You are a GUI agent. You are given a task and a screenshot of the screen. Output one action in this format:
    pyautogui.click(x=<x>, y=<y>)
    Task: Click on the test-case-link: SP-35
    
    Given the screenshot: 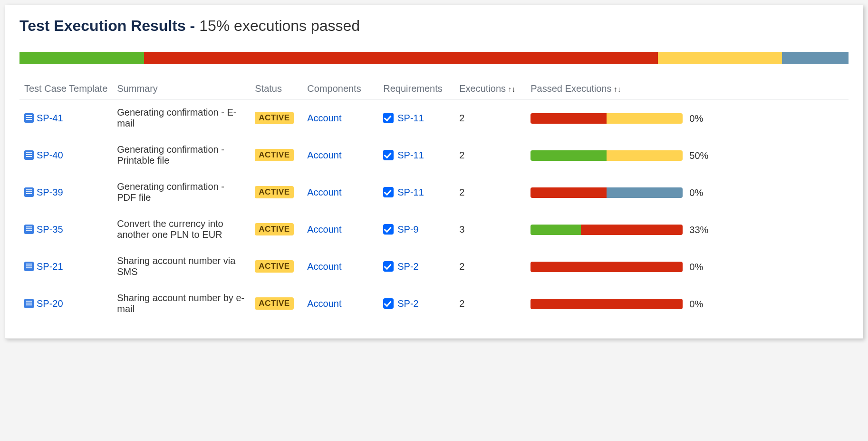 What is the action you would take?
    pyautogui.click(x=50, y=229)
    